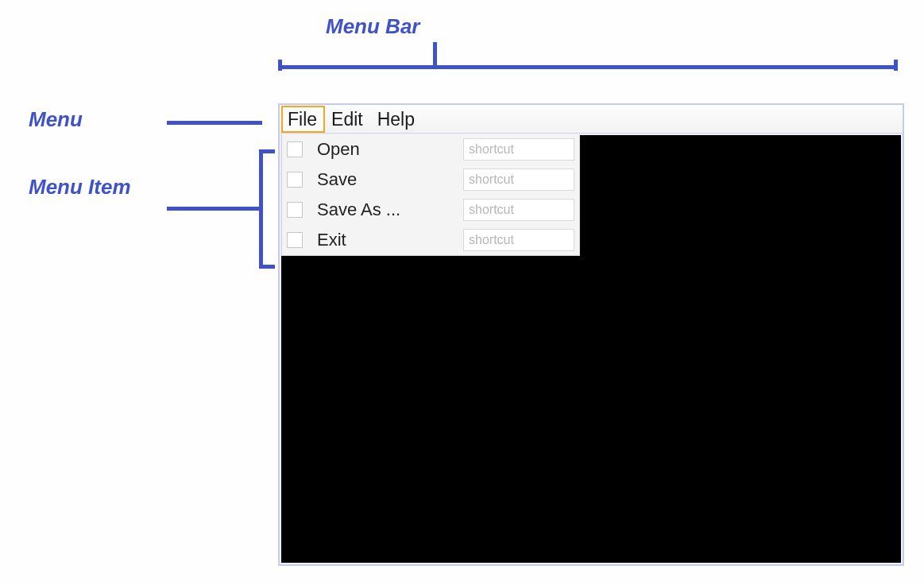  What do you see at coordinates (390, 210) in the screenshot?
I see `menu-item-label: Save As ...` at bounding box center [390, 210].